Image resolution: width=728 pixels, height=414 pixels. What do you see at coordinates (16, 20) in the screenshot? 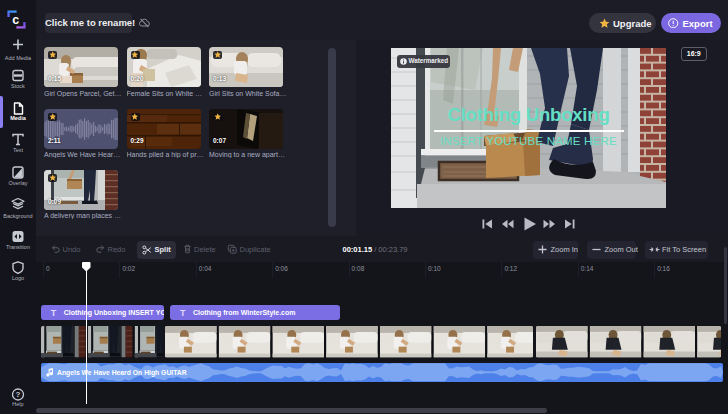
I see `svg-text: c` at bounding box center [16, 20].